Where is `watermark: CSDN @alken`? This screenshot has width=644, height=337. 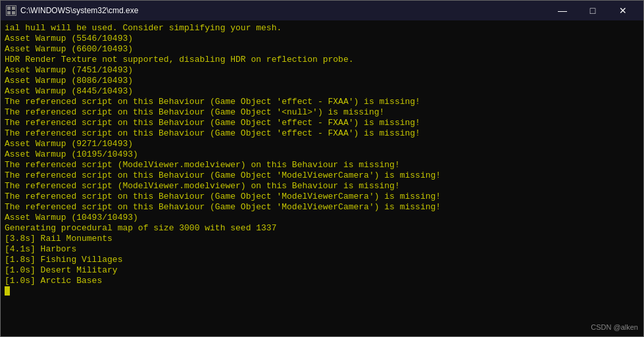
watermark: CSDN @alken is located at coordinates (614, 327).